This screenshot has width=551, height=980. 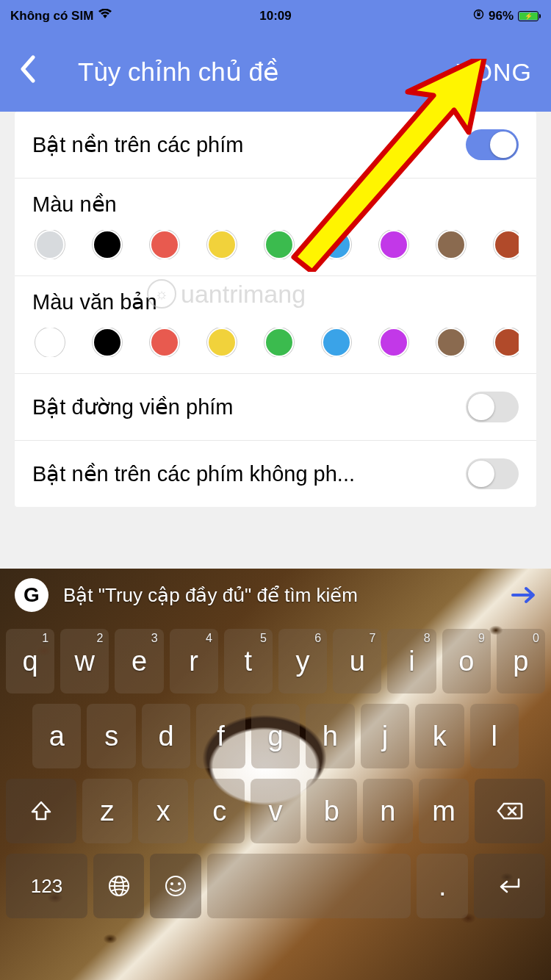 I want to click on arrow-right-icon, so click(x=524, y=595).